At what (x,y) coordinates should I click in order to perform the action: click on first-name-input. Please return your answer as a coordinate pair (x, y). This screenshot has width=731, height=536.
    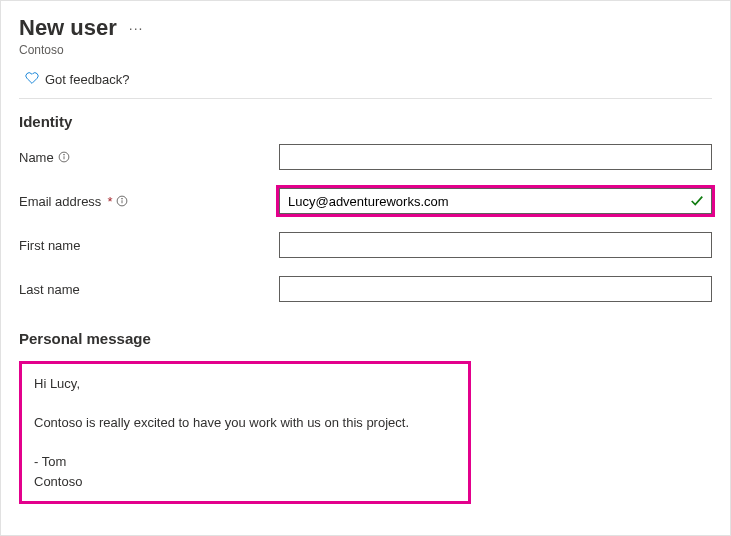
    Looking at the image, I should click on (496, 245).